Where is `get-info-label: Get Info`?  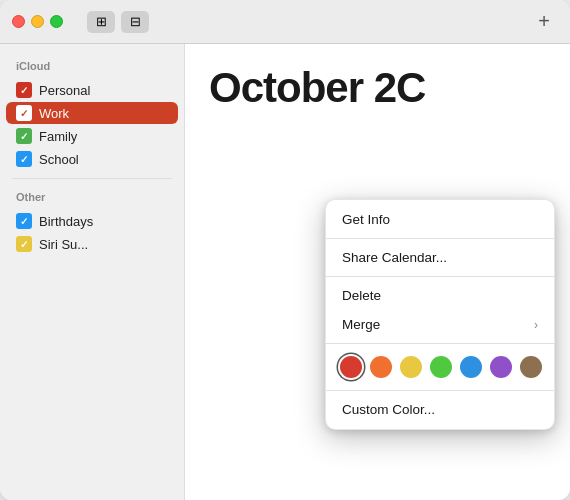 get-info-label: Get Info is located at coordinates (366, 220).